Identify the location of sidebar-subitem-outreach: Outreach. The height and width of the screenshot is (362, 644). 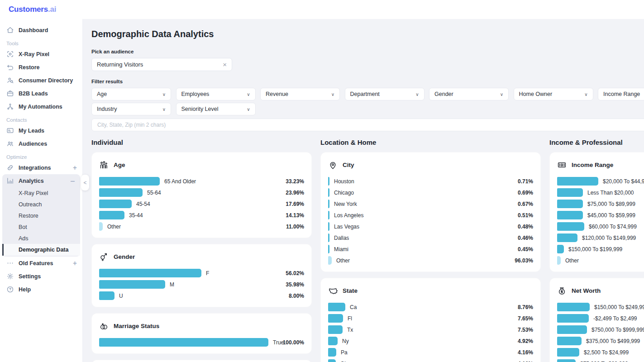
(41, 205).